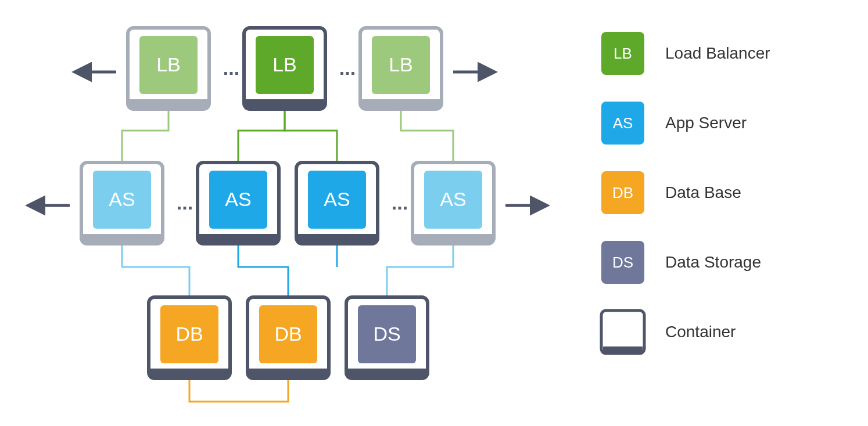  Describe the element at coordinates (701, 332) in the screenshot. I see `legend-text: Container` at that location.